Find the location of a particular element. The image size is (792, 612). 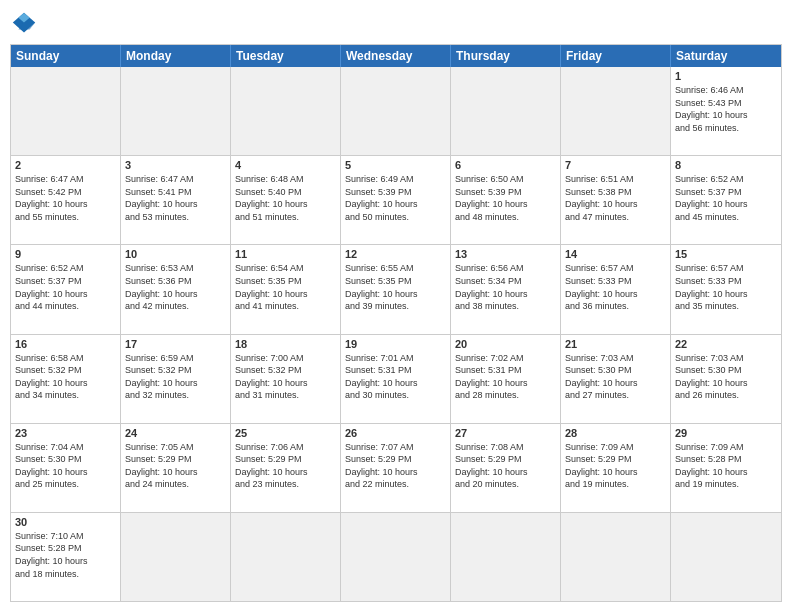

cal-cell-9: 9Sunrise: 6:52 AM Sunset: 5:37 PM Daylig… is located at coordinates (66, 289).